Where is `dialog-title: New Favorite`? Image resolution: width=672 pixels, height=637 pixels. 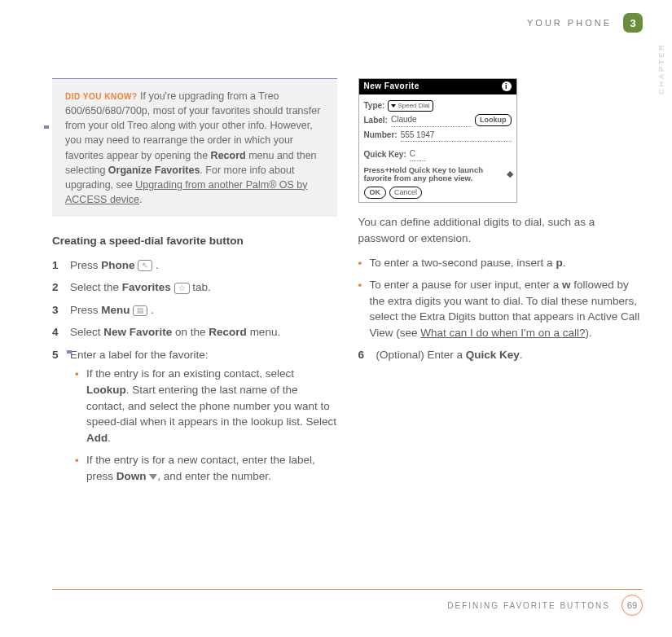 dialog-title: New Favorite is located at coordinates (392, 86).